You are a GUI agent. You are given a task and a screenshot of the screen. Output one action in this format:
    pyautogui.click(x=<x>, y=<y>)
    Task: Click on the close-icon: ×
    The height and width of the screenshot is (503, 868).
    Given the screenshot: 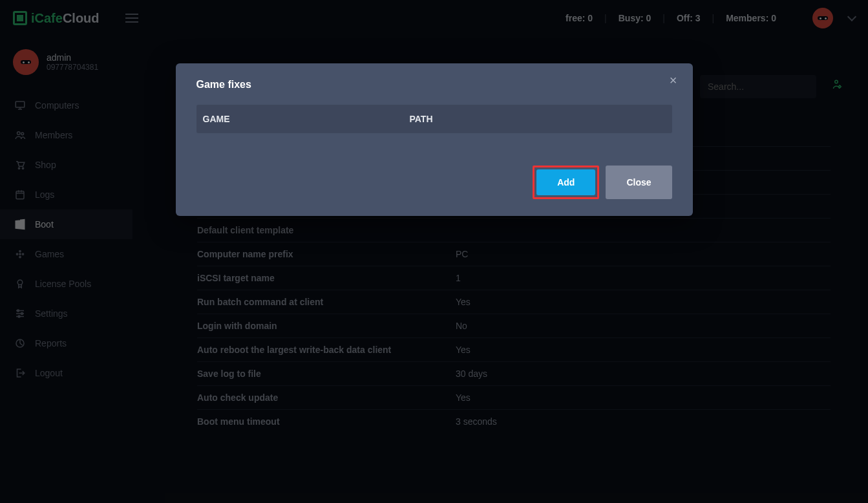 What is the action you would take?
    pyautogui.click(x=673, y=80)
    